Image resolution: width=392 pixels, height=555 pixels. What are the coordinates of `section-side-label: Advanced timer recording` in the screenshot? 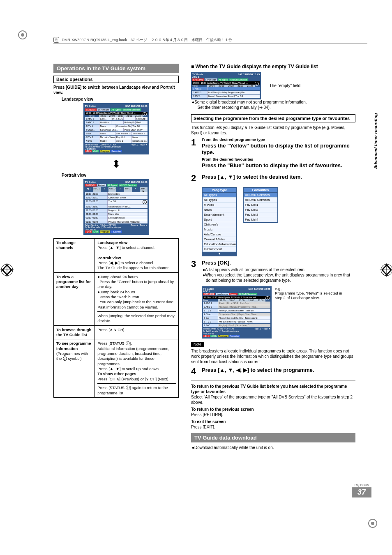 It's located at (376, 141).